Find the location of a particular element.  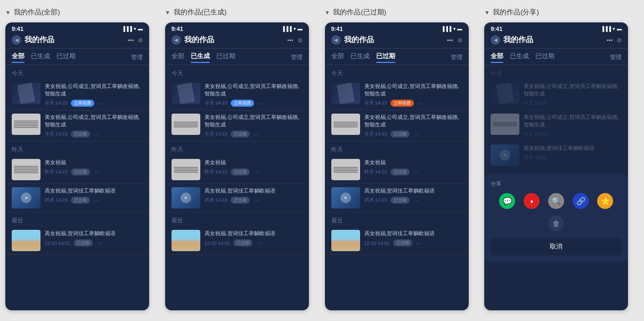

work-time-1-4: 武术 14:23 is located at coordinates (56, 200).